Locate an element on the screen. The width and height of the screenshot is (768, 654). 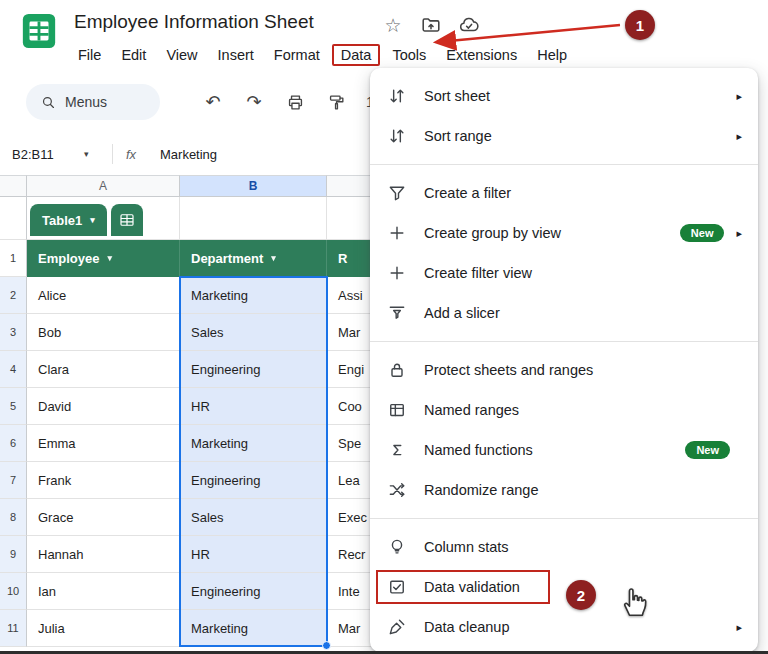
row-number: 2 is located at coordinates (14, 296).